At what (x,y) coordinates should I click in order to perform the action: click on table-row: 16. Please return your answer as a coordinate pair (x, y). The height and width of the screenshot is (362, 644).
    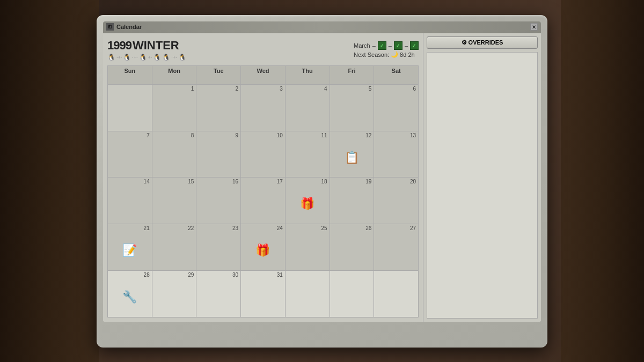
    Looking at the image, I should click on (219, 201).